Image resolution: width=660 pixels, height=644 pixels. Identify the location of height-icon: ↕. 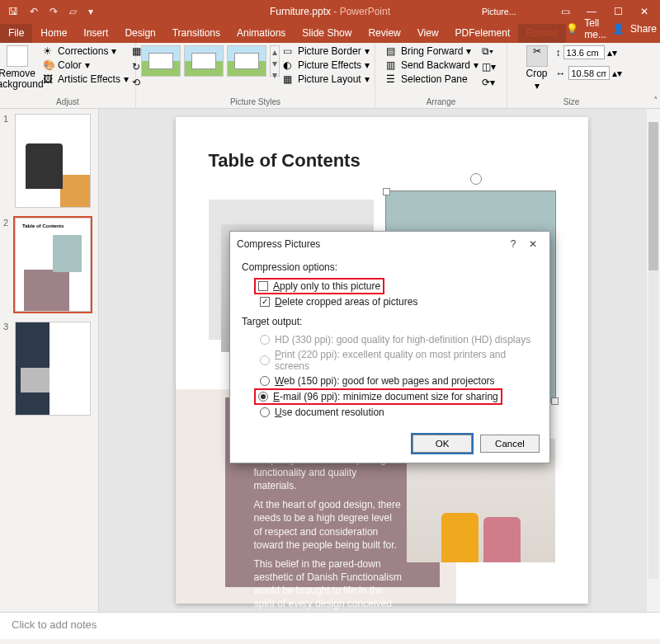
(559, 53).